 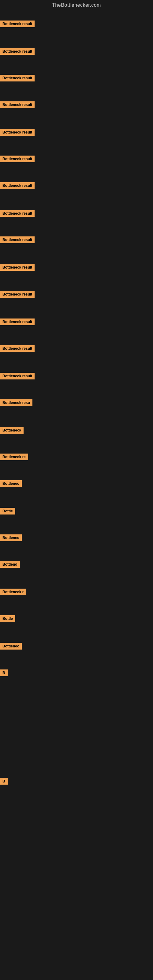 I want to click on bottleneck-result-badge: Bottleneck, so click(x=12, y=430).